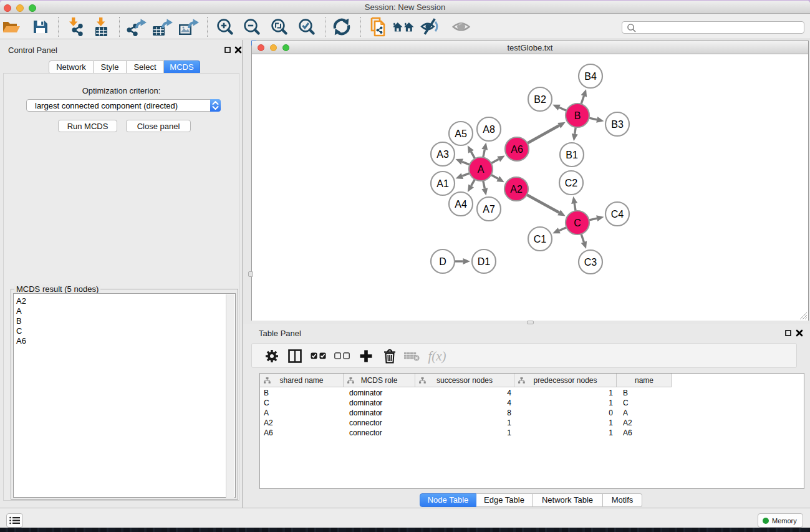 The image size is (810, 532). What do you see at coordinates (516, 190) in the screenshot?
I see `svg-text: A2` at bounding box center [516, 190].